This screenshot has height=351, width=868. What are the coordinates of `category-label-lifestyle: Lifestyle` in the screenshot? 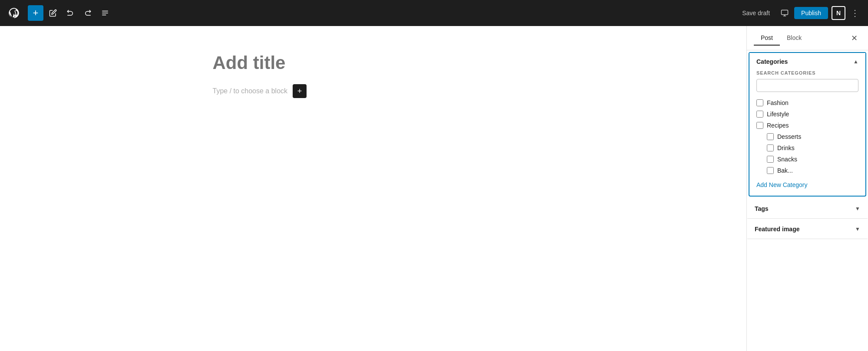 It's located at (778, 114).